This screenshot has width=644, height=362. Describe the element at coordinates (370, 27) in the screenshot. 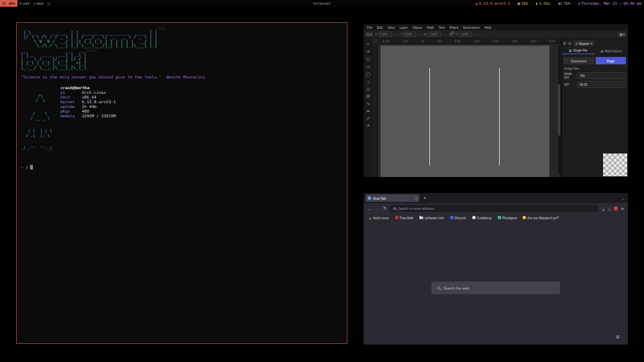

I see `menu-file: File` at that location.